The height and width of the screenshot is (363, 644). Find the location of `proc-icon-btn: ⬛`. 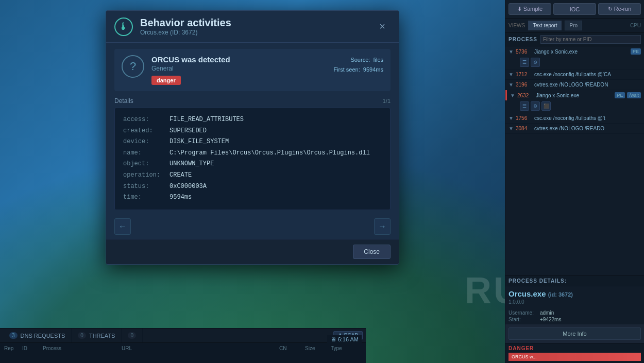

proc-icon-btn: ⬛ is located at coordinates (546, 106).